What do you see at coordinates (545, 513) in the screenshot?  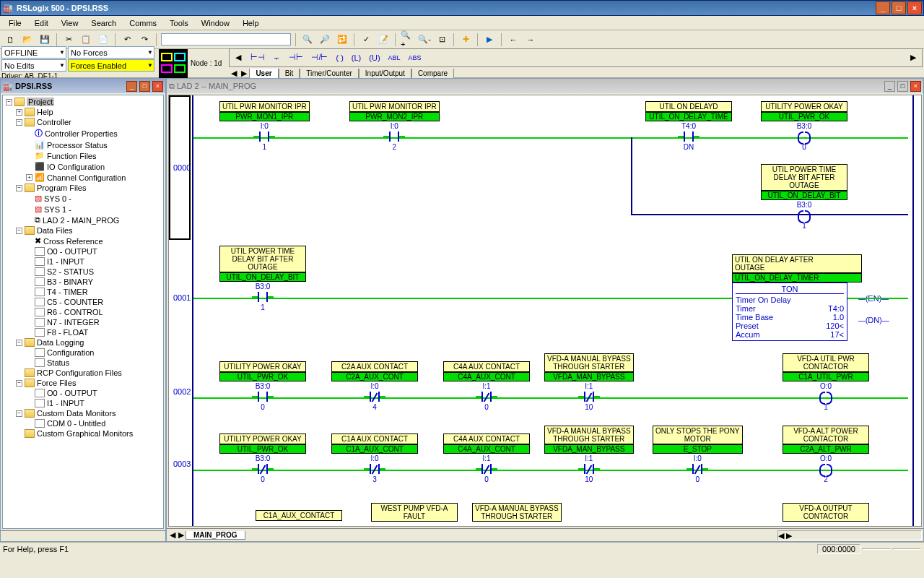 I see `rung-4: C1A_AUX_CONTACT WEST PUMP VFD-A FAULT VF…` at bounding box center [545, 513].